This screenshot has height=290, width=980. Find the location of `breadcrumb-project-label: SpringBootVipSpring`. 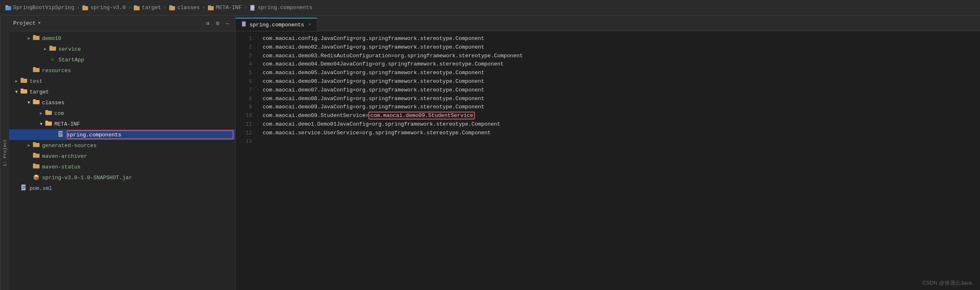

breadcrumb-project-label: SpringBootVipSpring is located at coordinates (44, 7).